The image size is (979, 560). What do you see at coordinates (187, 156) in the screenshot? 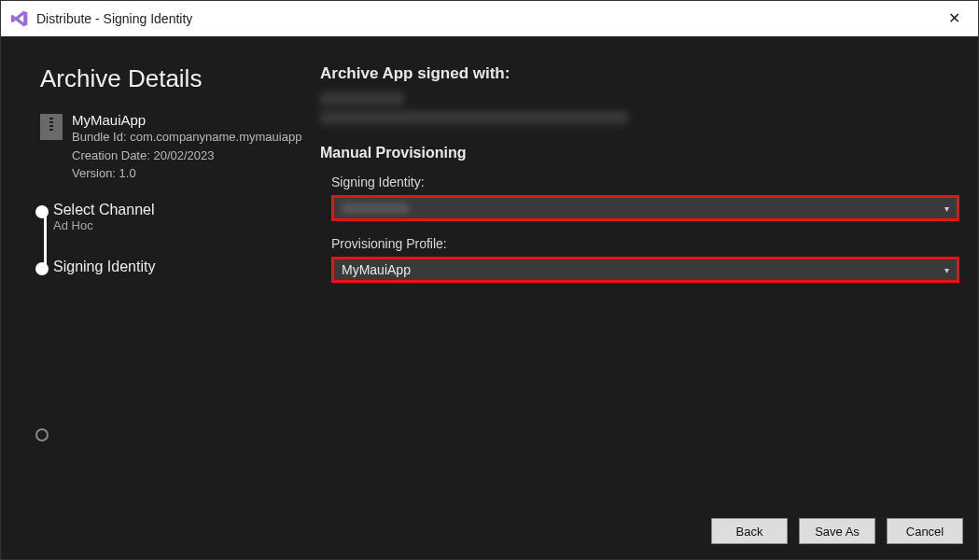
I see `app-created: Creation Date: 20/02/2023` at bounding box center [187, 156].